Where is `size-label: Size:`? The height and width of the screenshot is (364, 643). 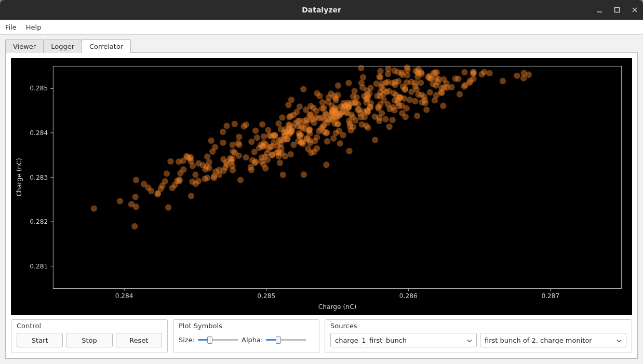 size-label: Size: is located at coordinates (187, 340).